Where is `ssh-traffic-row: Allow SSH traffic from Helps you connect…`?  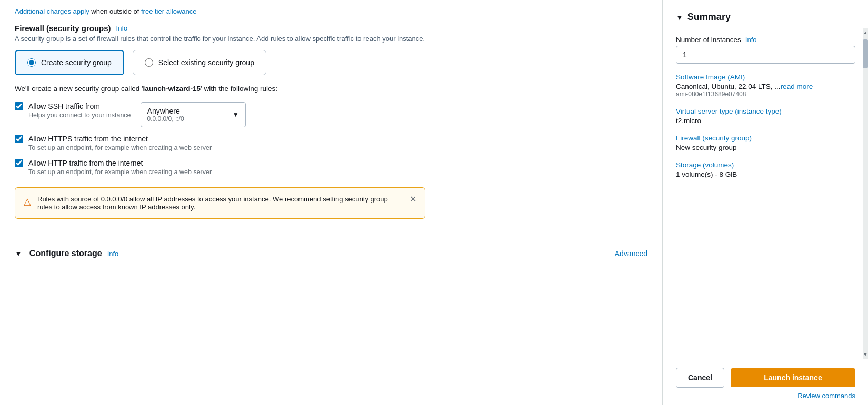 ssh-traffic-row: Allow SSH traffic from Helps you connect… is located at coordinates (331, 115).